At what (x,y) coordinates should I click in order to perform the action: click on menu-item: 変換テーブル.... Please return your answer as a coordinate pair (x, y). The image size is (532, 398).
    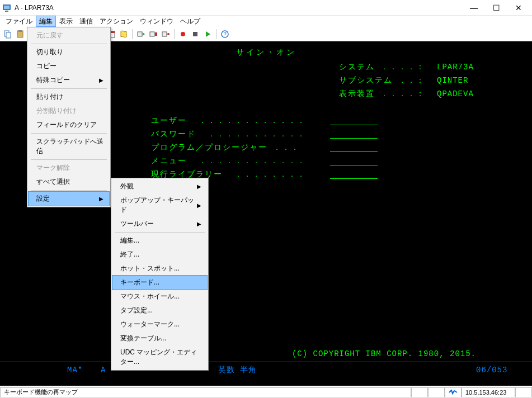
    Looking at the image, I should click on (160, 339).